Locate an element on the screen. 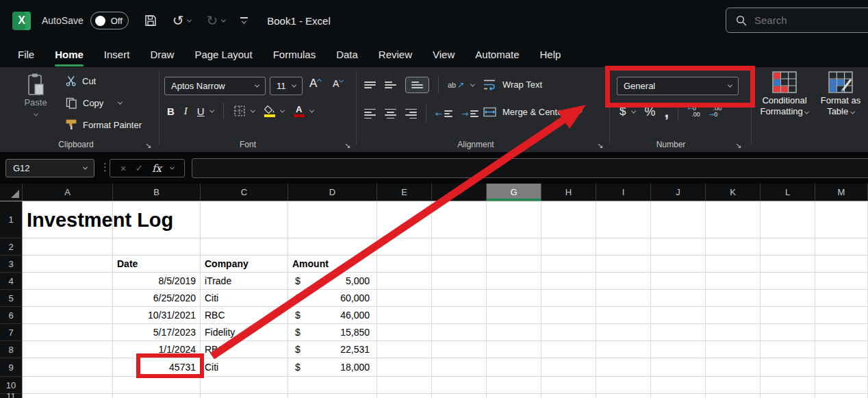 The image size is (868, 398). tab-review: Review is located at coordinates (396, 55).